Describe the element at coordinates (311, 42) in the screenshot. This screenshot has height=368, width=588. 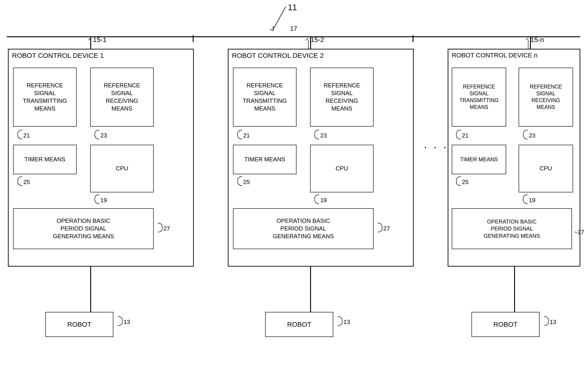
I see `rcd2-bus-connector` at that location.